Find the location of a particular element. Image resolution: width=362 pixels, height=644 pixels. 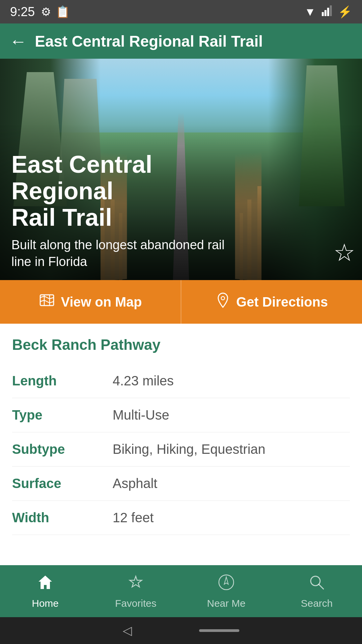

home-label: Home is located at coordinates (45, 603).